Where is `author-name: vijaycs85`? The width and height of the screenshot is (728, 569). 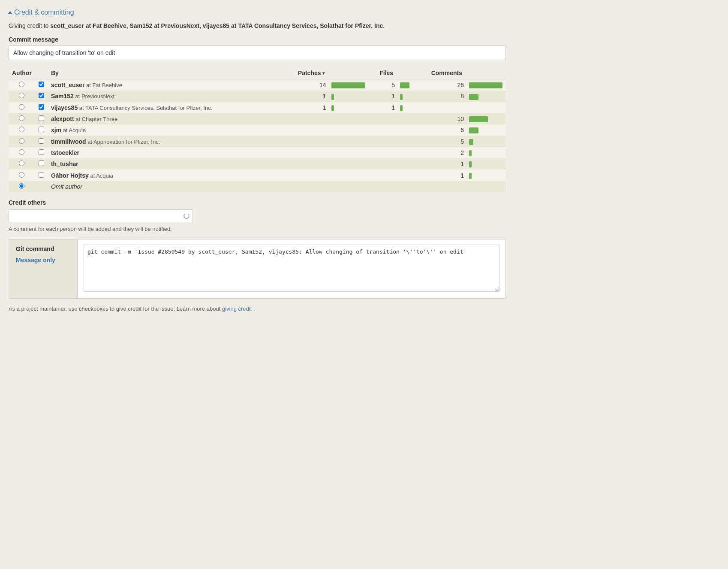
author-name: vijaycs85 is located at coordinates (64, 108).